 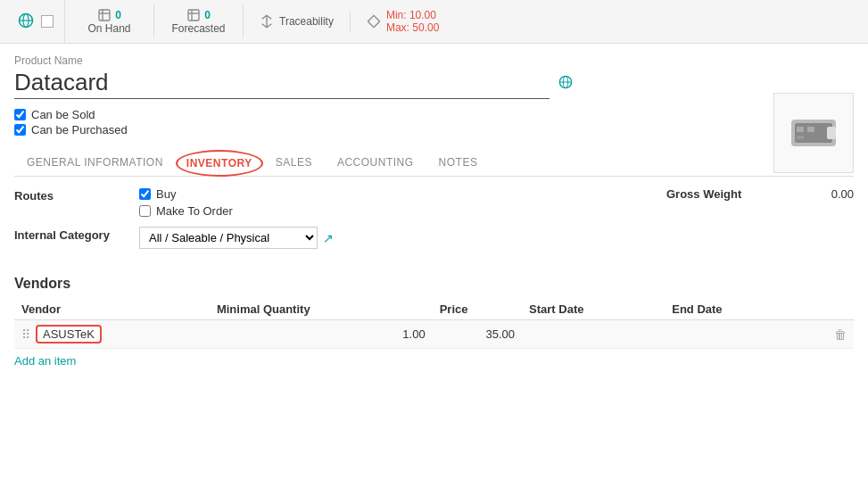 I want to click on buy-label: Buy, so click(x=166, y=194).